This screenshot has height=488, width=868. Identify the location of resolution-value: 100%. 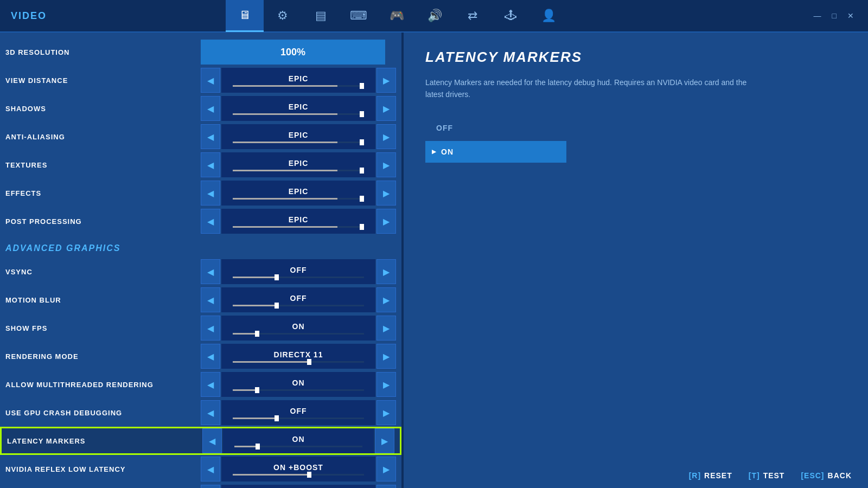
(293, 52).